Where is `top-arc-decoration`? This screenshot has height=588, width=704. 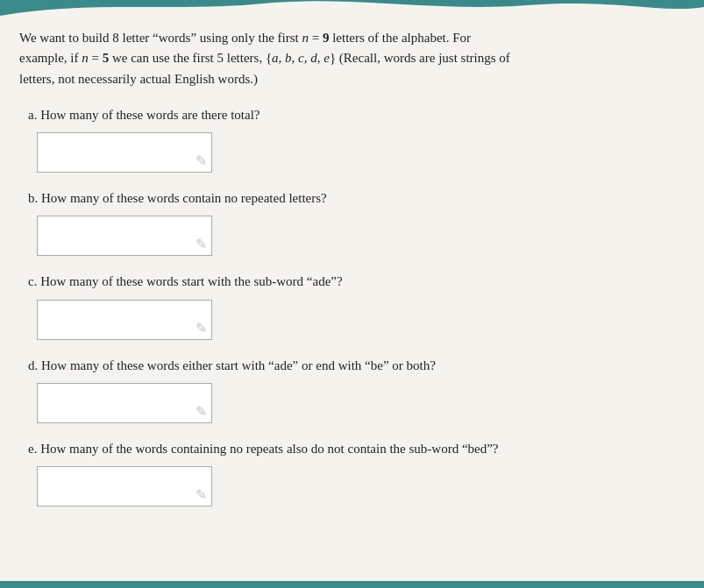
top-arc-decoration is located at coordinates (352, 8).